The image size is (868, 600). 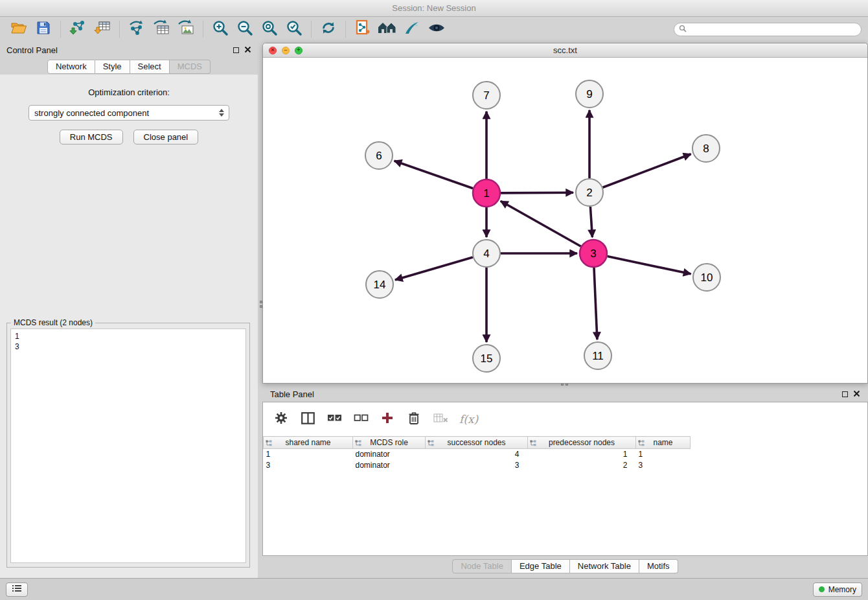 I want to click on import-table-icon, so click(x=102, y=29).